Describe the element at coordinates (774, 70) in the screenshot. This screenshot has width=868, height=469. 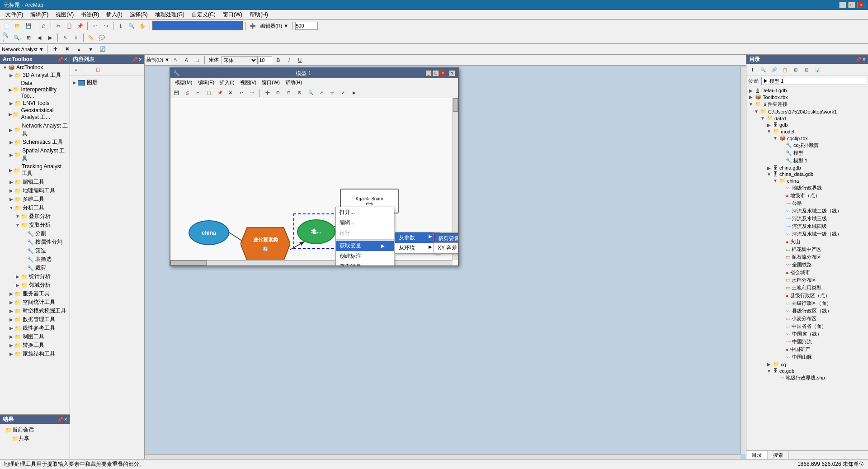
I see `cat-tb3: 🔗` at that location.